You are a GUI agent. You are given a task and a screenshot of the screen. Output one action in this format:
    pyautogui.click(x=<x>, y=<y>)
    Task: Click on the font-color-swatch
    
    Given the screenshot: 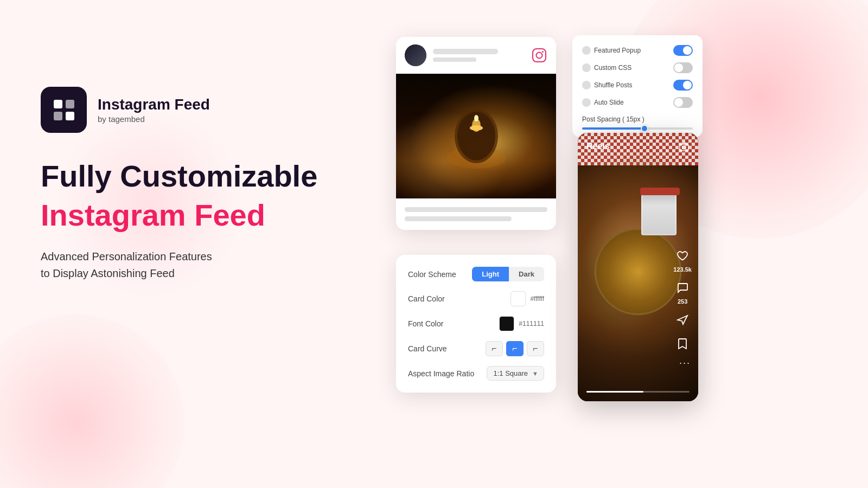 What is the action you would take?
    pyautogui.click(x=507, y=324)
    